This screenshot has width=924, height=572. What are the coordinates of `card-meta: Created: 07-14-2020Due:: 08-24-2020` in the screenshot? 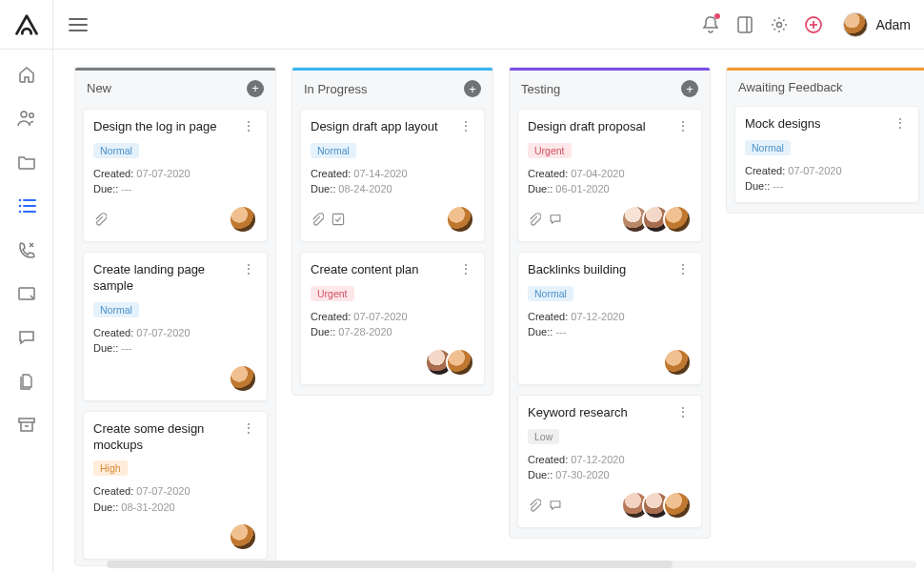 It's located at (392, 181).